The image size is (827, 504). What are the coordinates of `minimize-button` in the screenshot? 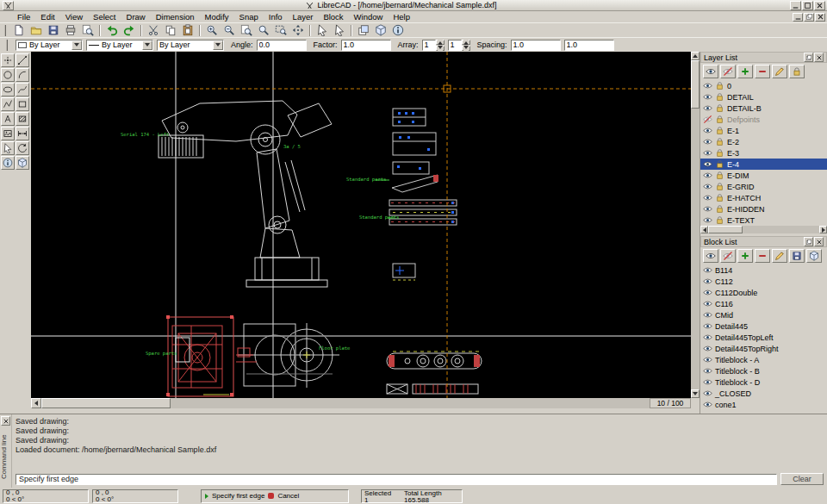 It's located at (796, 5).